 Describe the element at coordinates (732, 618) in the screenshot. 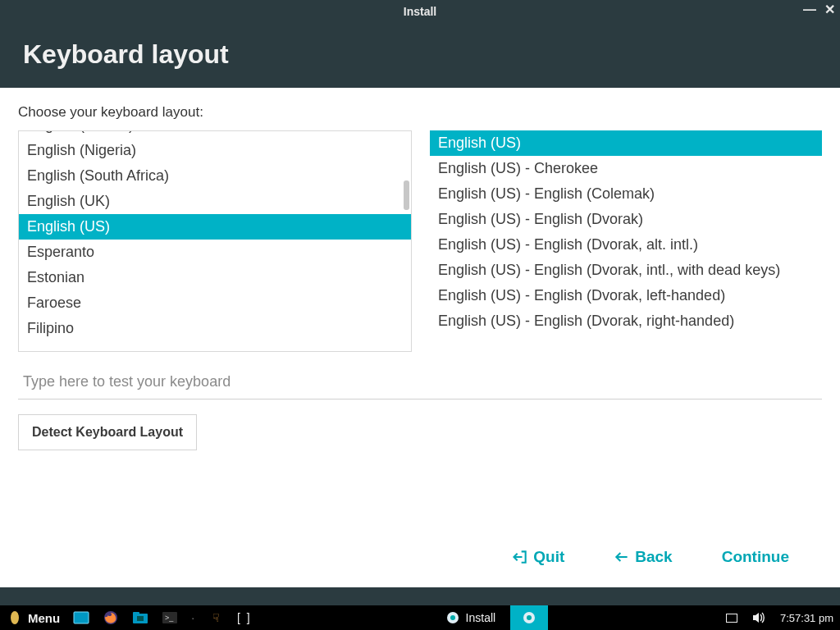

I see `workspace-indicator` at that location.